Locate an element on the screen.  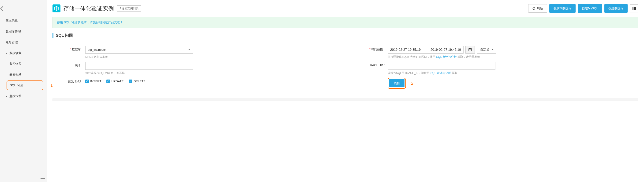
time-preset-select: 自定义 is located at coordinates (486, 50).